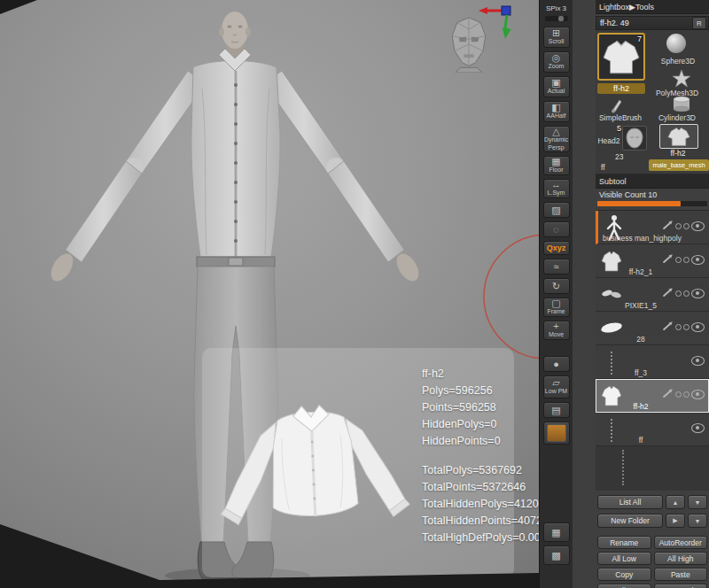 This screenshot has width=709, height=588. I want to click on magnet-button: ≈, so click(557, 267).